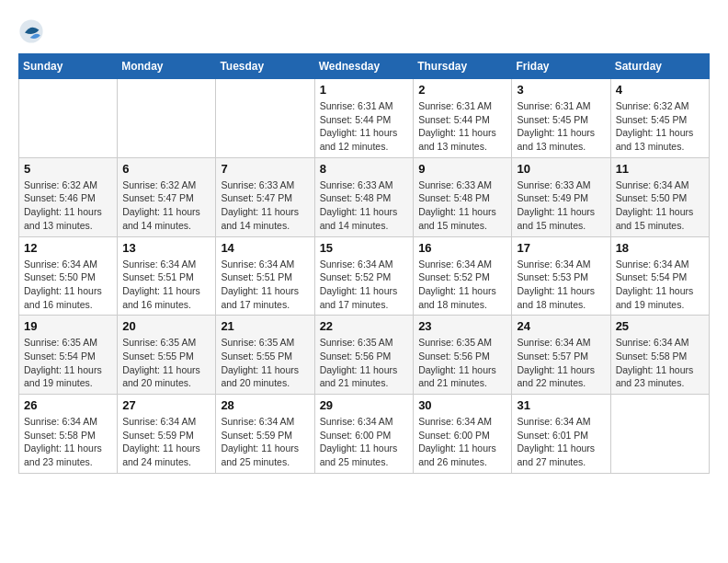  I want to click on calendar-week-4: 19Sunrise: 6:35 AM Sunset: 5:54 PM Dayli…, so click(364, 355).